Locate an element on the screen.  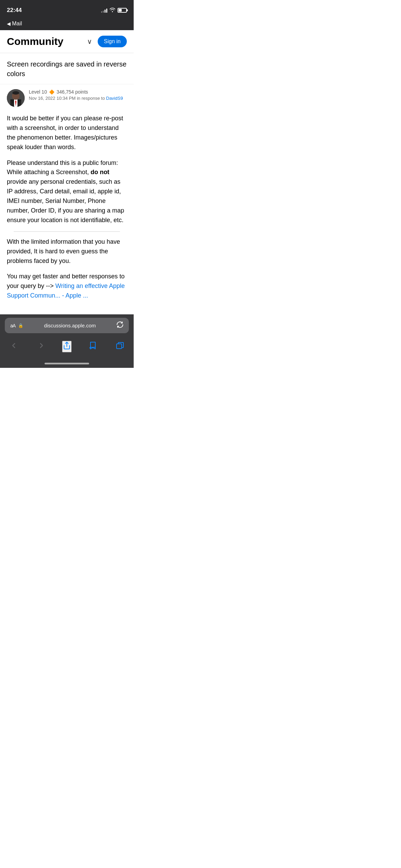
post-paragraph-3: With the limited information that you ha… is located at coordinates (67, 252).